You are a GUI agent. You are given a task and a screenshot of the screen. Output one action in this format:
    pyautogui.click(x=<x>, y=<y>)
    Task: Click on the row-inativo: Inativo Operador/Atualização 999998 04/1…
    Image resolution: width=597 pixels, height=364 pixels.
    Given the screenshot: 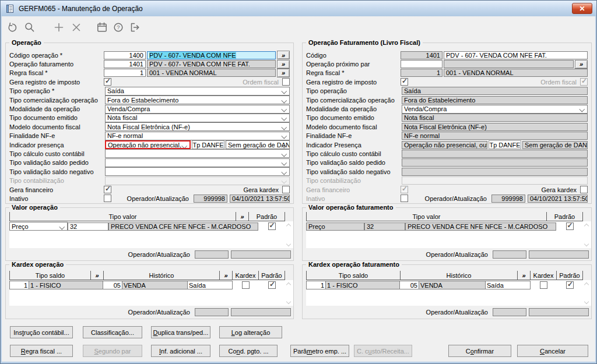 What is the action you would take?
    pyautogui.click(x=149, y=198)
    